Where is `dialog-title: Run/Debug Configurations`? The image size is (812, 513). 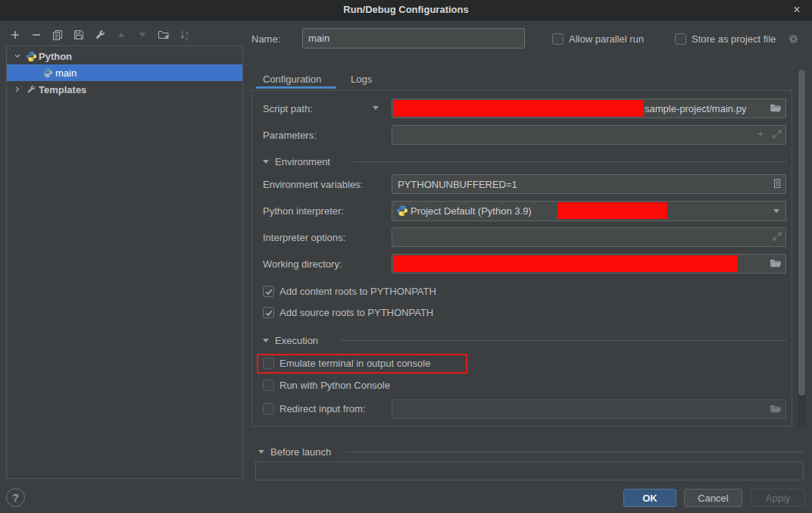 dialog-title: Run/Debug Configurations is located at coordinates (406, 9).